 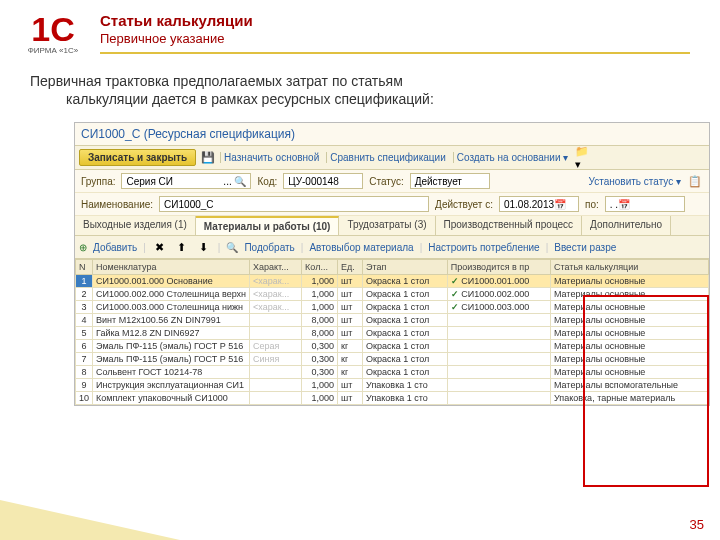 What do you see at coordinates (484, 248) in the screenshot?
I see `consumption-link: Настроить потребление` at bounding box center [484, 248].